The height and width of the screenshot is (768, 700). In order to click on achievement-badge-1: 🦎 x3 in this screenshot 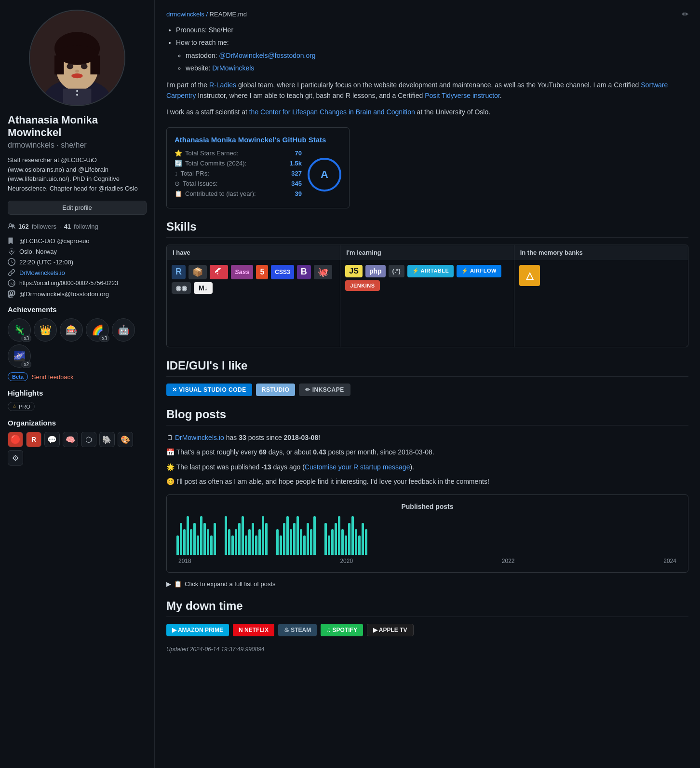, I will do `click(19, 330)`.